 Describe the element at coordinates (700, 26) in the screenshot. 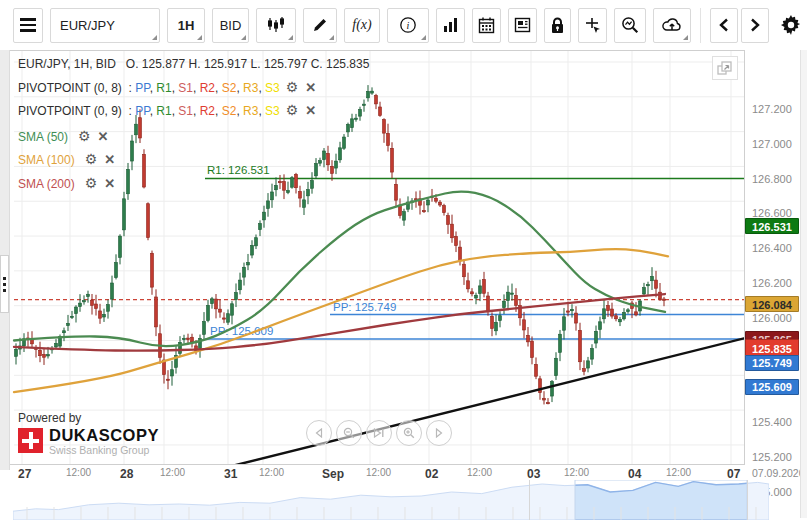

I see `toolbar-separator` at that location.